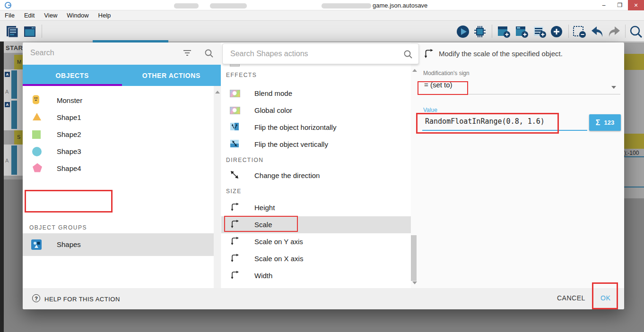 Image resolution: width=644 pixels, height=332 pixels. I want to click on add-sub-event-button, so click(522, 32).